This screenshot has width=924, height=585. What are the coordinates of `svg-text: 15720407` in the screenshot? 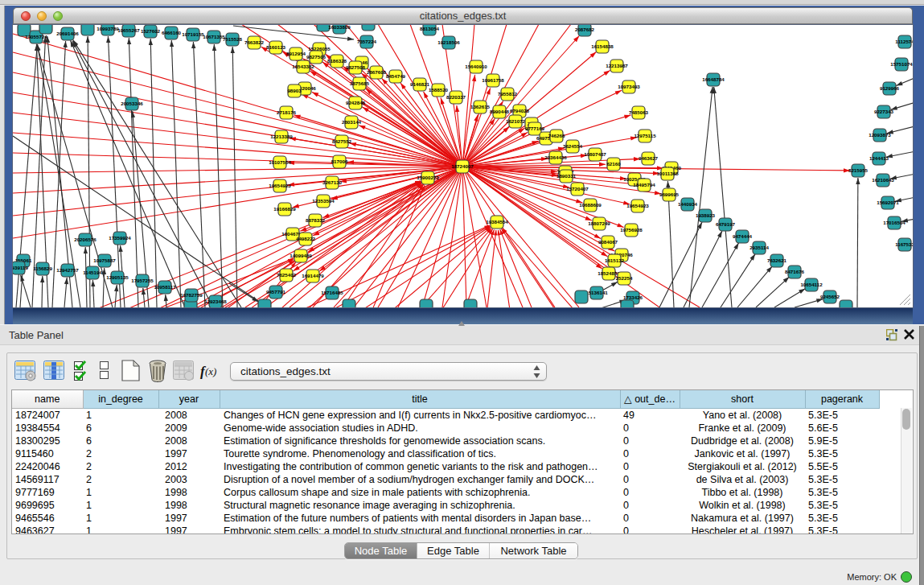 It's located at (577, 188).